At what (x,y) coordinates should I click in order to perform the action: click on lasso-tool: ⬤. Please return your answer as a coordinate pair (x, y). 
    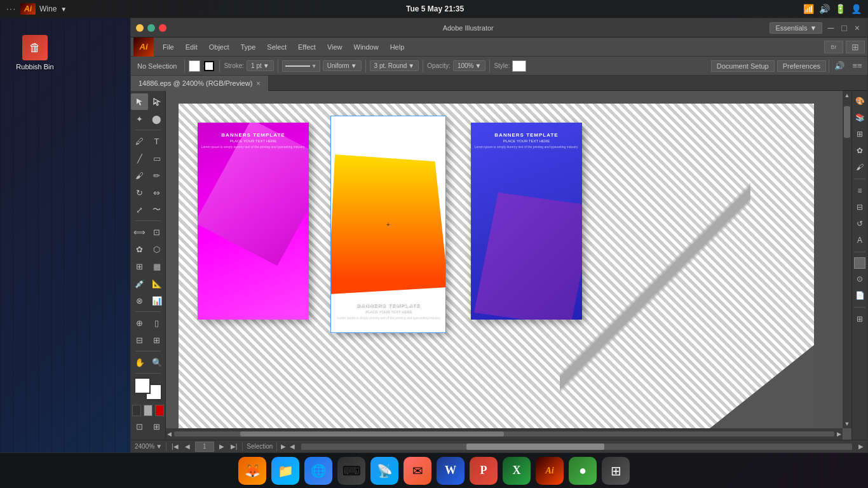
    Looking at the image, I should click on (156, 119).